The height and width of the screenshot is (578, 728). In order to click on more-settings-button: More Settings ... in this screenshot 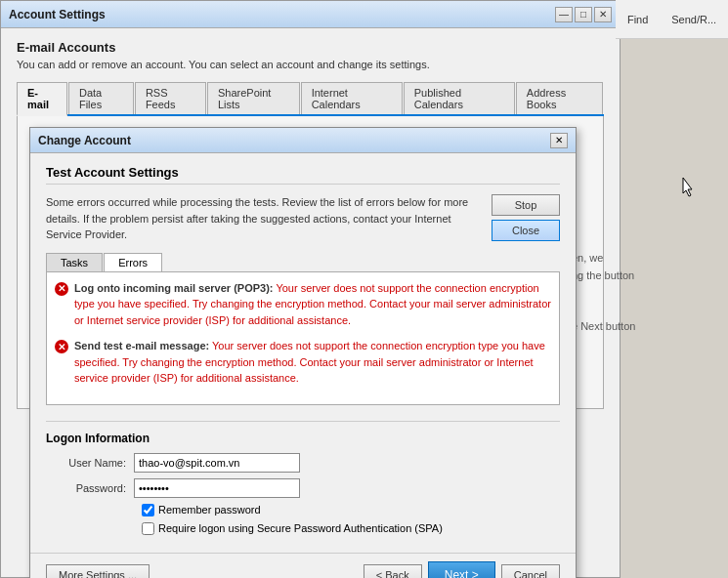, I will do `click(98, 572)`.